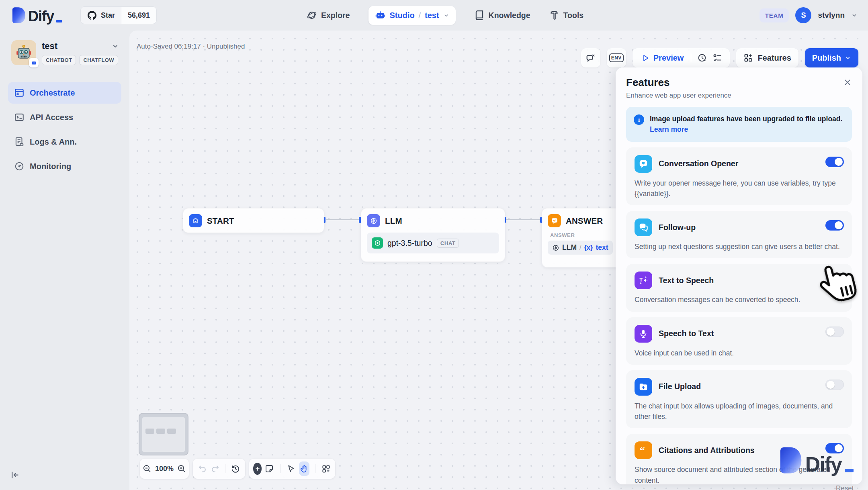  What do you see at coordinates (502, 15) in the screenshot?
I see `nav-knowledge: Knowledge` at bounding box center [502, 15].